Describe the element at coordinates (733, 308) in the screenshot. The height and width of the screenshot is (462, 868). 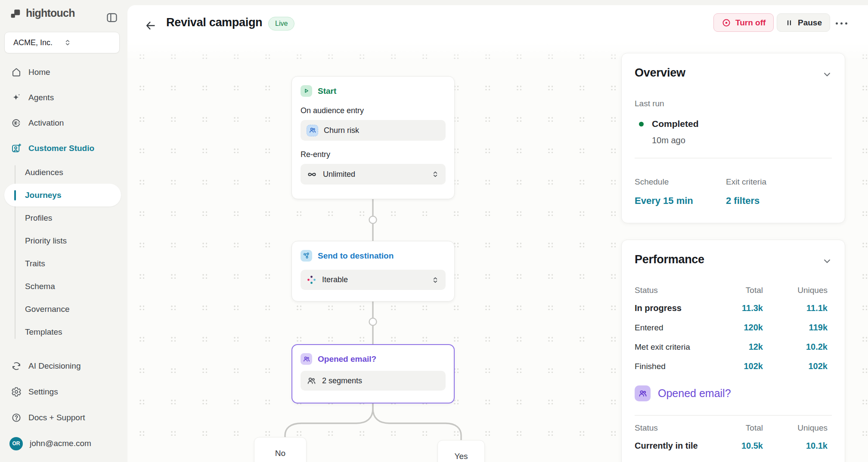
I see `table-row: In progress 11.3k 11.1k` at that location.